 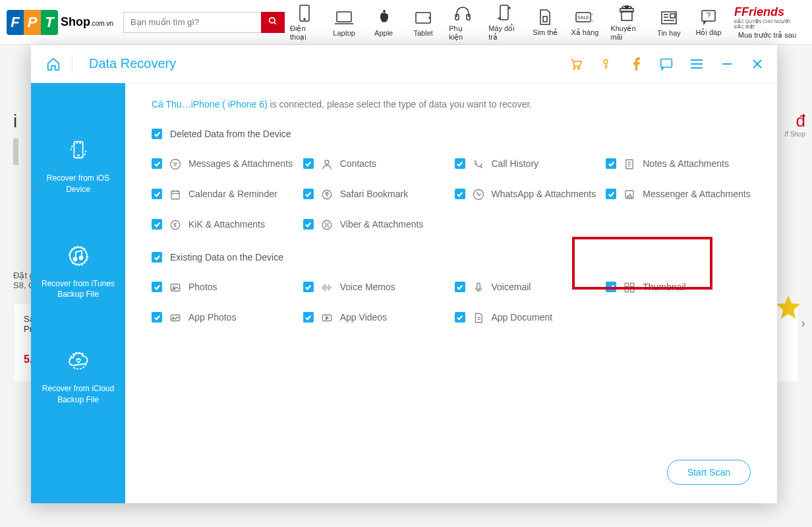 I want to click on facebook-icon, so click(x=636, y=64).